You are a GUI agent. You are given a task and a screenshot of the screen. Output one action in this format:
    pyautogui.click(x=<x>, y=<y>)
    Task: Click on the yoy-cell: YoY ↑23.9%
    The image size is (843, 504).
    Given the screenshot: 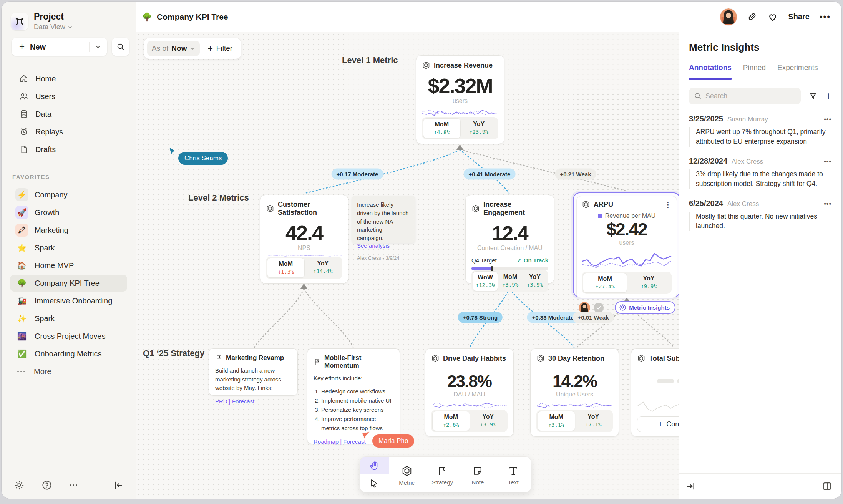 What is the action you would take?
    pyautogui.click(x=479, y=128)
    